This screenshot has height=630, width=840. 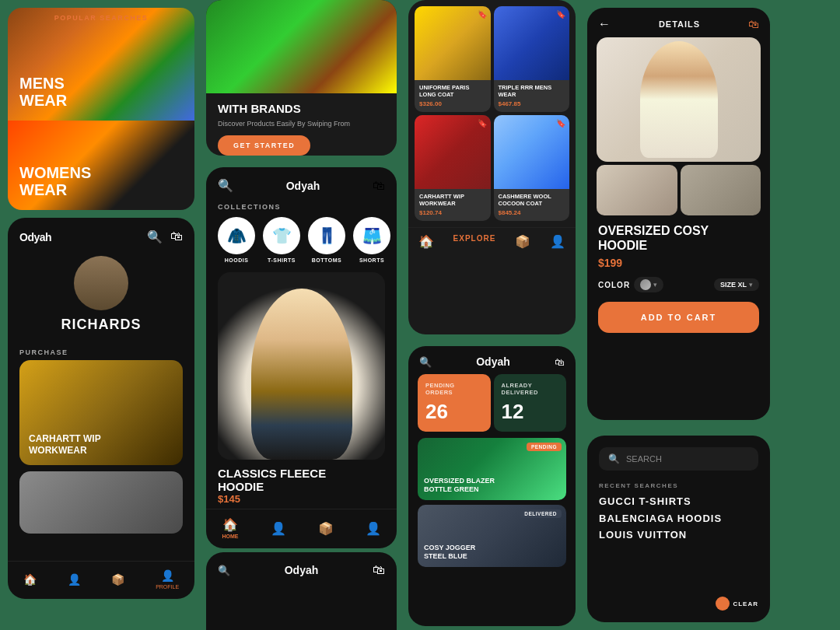 I want to click on recent-item-2: BALENCIAGA HOODIS, so click(x=678, y=519).